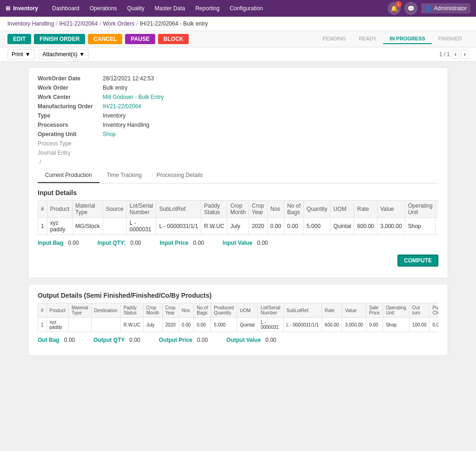 The width and height of the screenshot is (476, 451). I want to click on input-col-qty: Quantity, so click(317, 209).